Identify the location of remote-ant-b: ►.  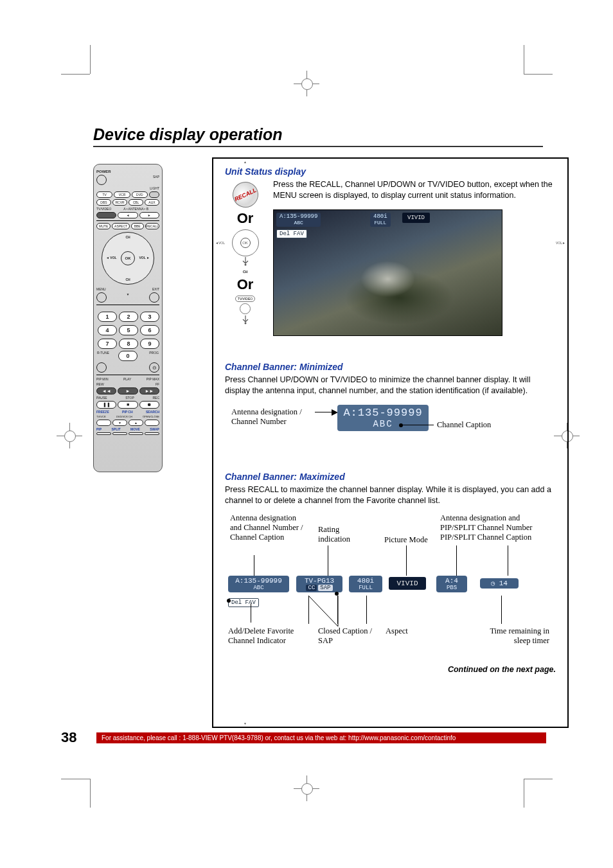
(149, 215).